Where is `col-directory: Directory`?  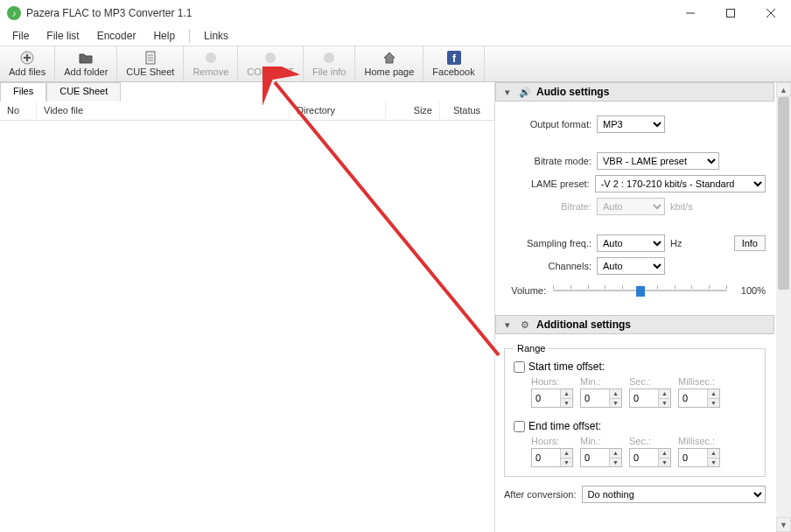
col-directory: Directory is located at coordinates (338, 110).